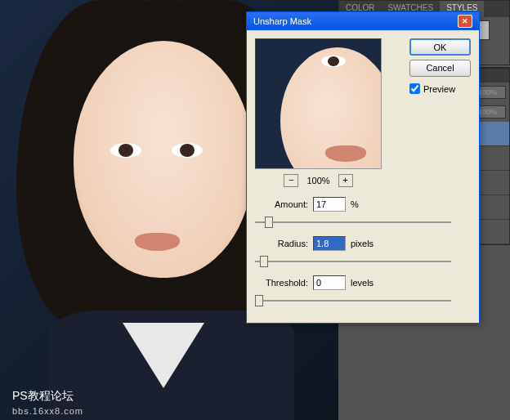  Describe the element at coordinates (47, 411) in the screenshot. I see `watermark-text-2: bbs.16xx8.com` at that location.